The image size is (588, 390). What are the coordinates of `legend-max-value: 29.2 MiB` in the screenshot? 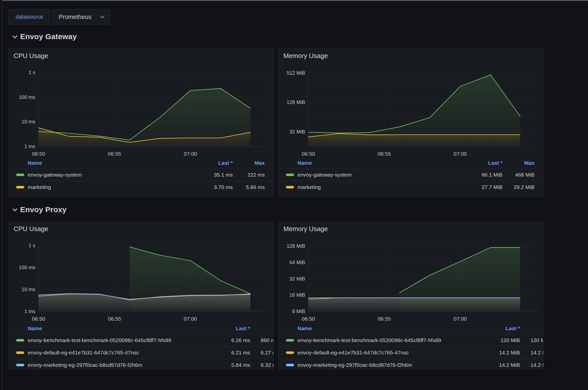 It's located at (524, 187).